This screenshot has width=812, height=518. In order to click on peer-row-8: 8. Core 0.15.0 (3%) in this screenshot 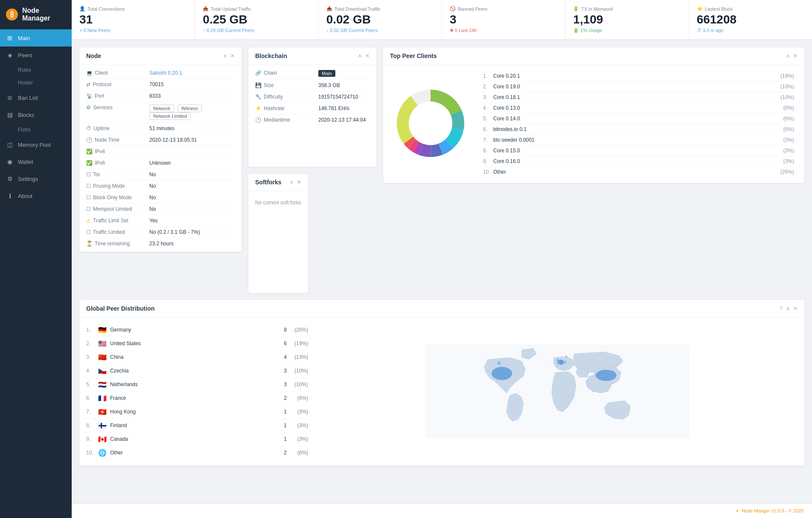, I will do `click(638, 151)`.